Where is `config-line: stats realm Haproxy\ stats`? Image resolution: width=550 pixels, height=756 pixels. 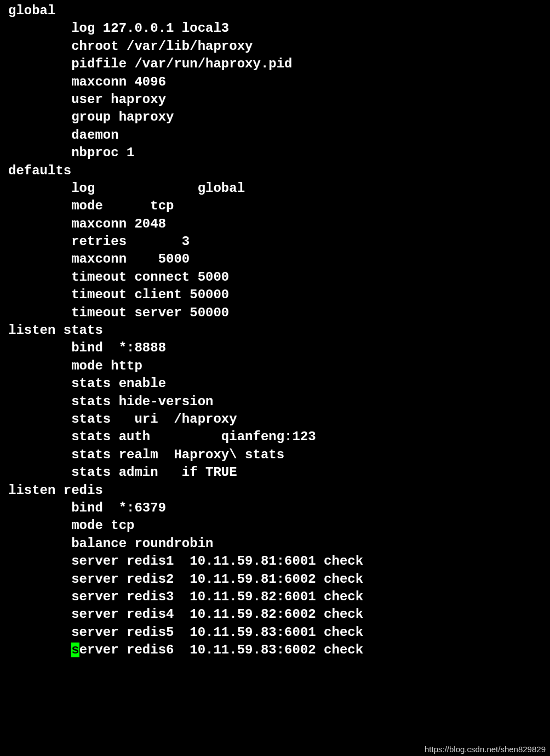
config-line: stats realm Haproxy\ stats is located at coordinates (275, 455).